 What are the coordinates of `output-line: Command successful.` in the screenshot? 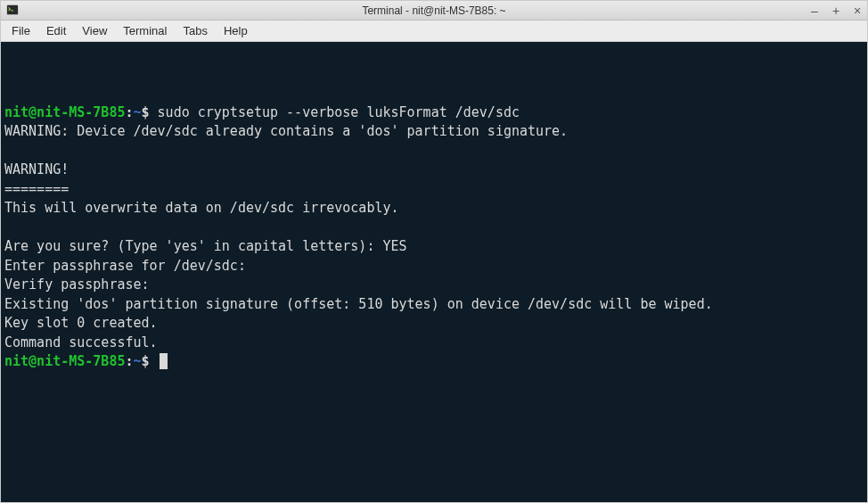 It's located at (434, 343).